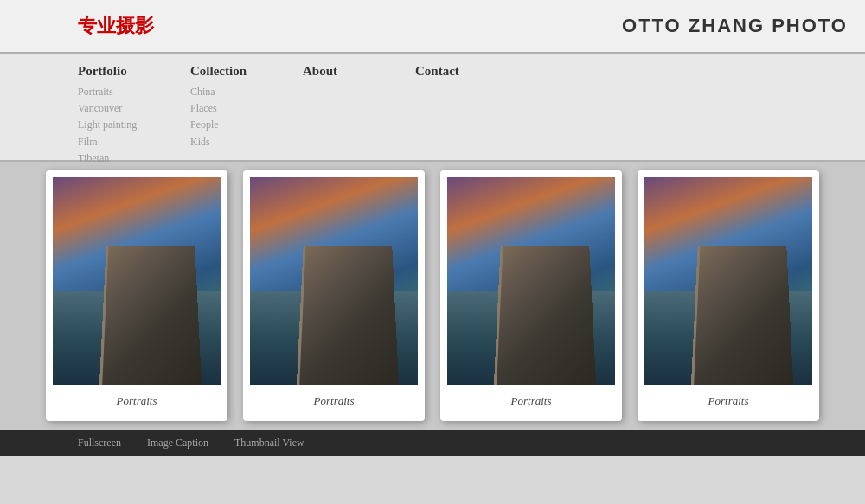  What do you see at coordinates (359, 74) in the screenshot?
I see `nav-about: About` at bounding box center [359, 74].